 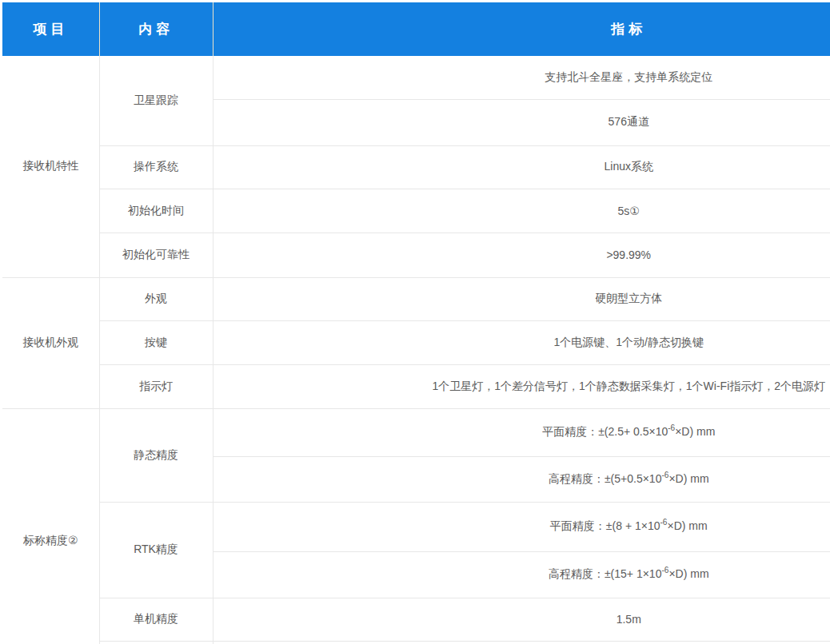 I want to click on table-row: 操作系统Linux系统, so click(x=416, y=167).